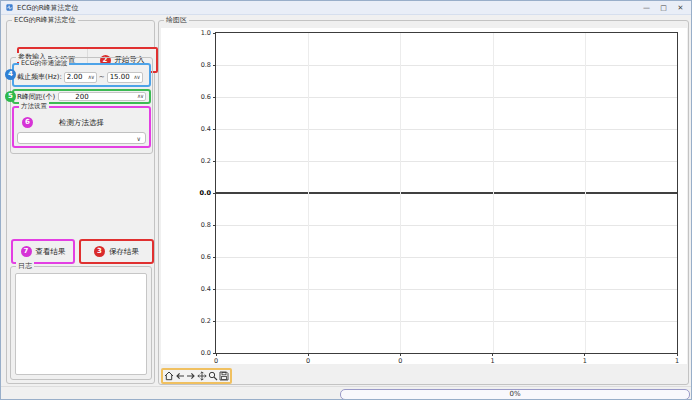 The image size is (692, 400). I want to click on rpeak-spacing-label: R峰间距(个), so click(36, 97).